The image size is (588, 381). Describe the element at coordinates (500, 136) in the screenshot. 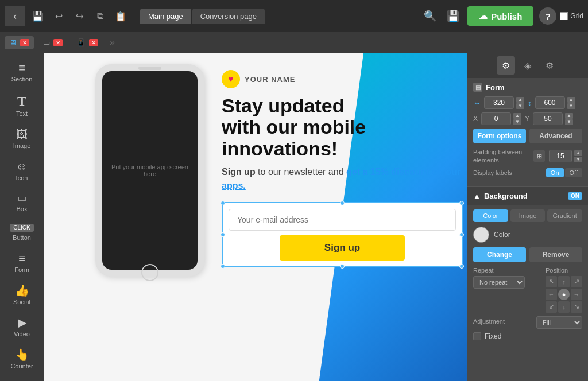

I see `form-options-button: Form options` at that location.